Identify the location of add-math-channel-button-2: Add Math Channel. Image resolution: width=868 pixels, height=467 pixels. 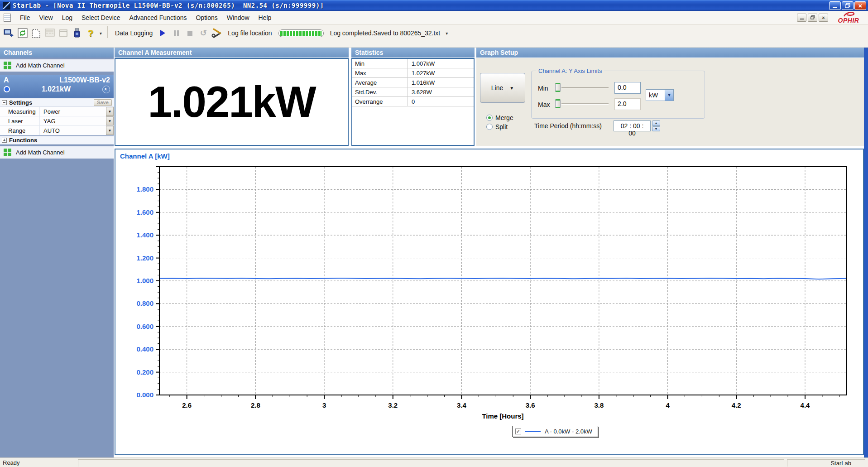
(57, 152).